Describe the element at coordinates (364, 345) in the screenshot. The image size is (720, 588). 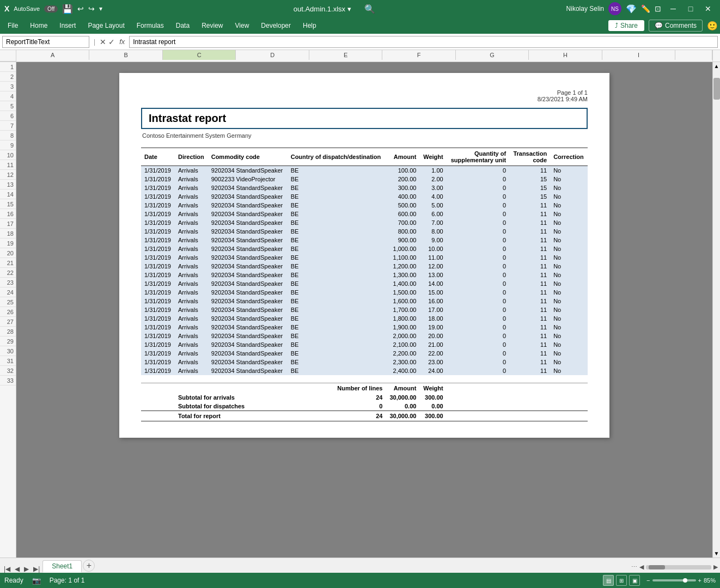
I see `table-row: 1/31/2019 Arrivals 9202034 StandardSpeak…` at that location.